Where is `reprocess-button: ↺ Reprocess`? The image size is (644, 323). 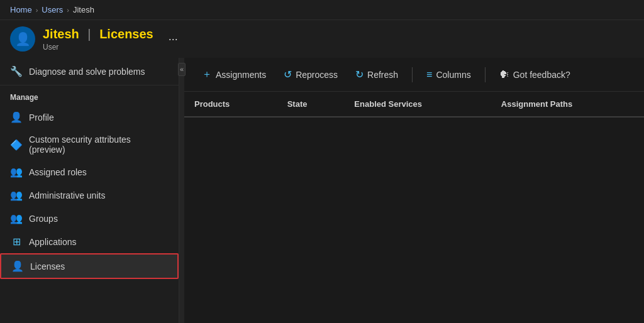 reprocess-button: ↺ Reprocess is located at coordinates (311, 74).